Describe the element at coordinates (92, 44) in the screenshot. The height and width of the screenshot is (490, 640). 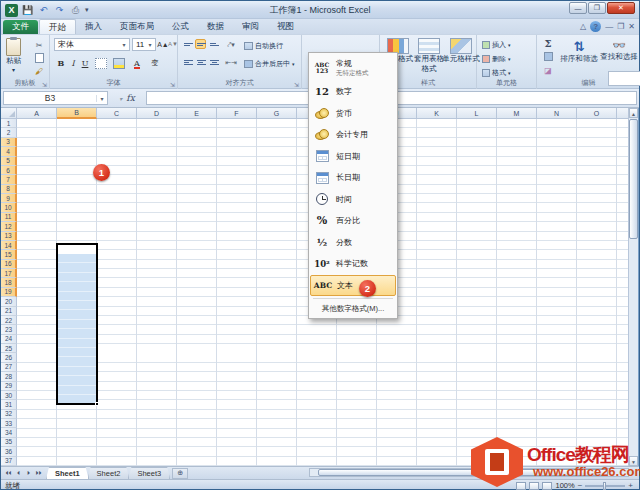
I see `font-name-combo: 宋体▾` at that location.